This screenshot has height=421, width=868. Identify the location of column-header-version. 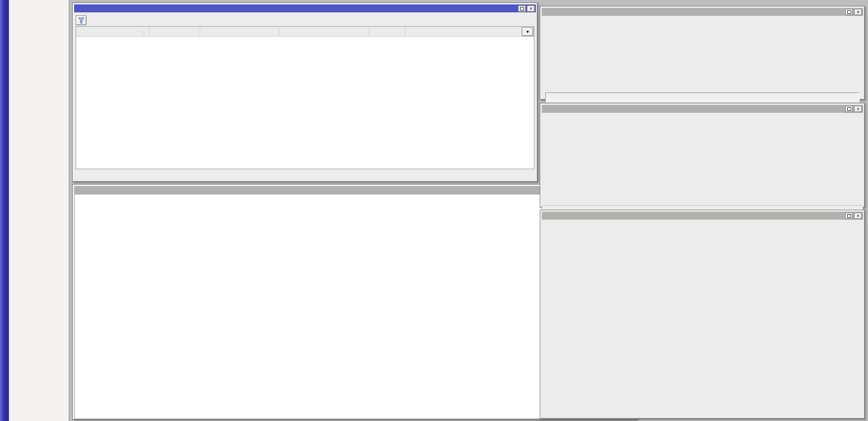
(175, 32).